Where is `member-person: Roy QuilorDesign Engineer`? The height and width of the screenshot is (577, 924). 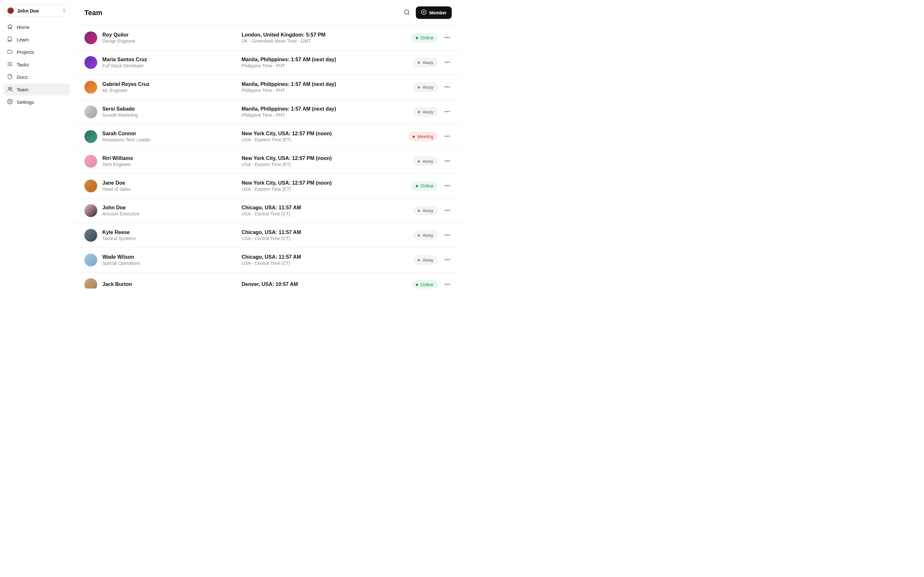 member-person: Roy QuilorDesign Engineer is located at coordinates (160, 38).